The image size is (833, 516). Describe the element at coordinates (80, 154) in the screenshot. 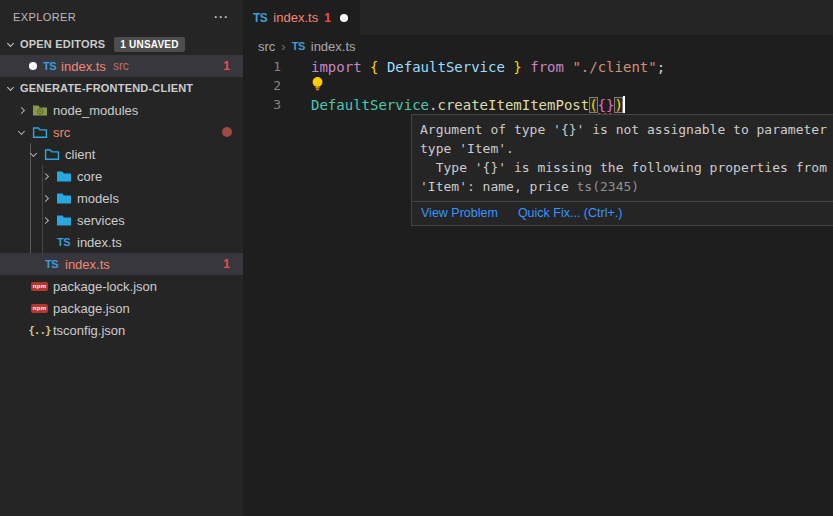

I see `tree-item-label: client` at that location.